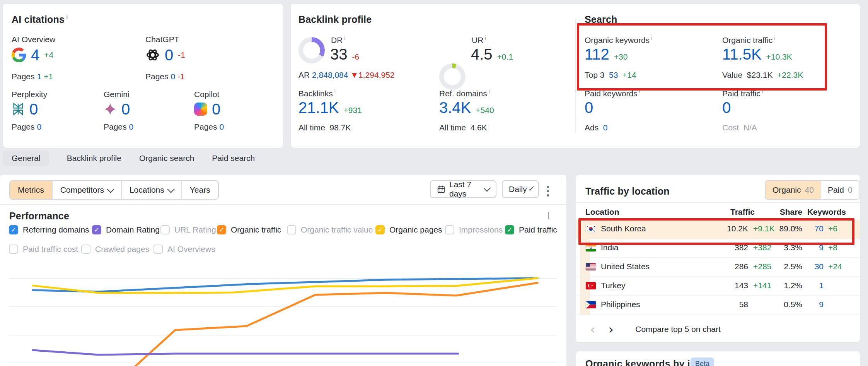  I want to click on legend-organic-traffic: Organic traffic, so click(249, 230).